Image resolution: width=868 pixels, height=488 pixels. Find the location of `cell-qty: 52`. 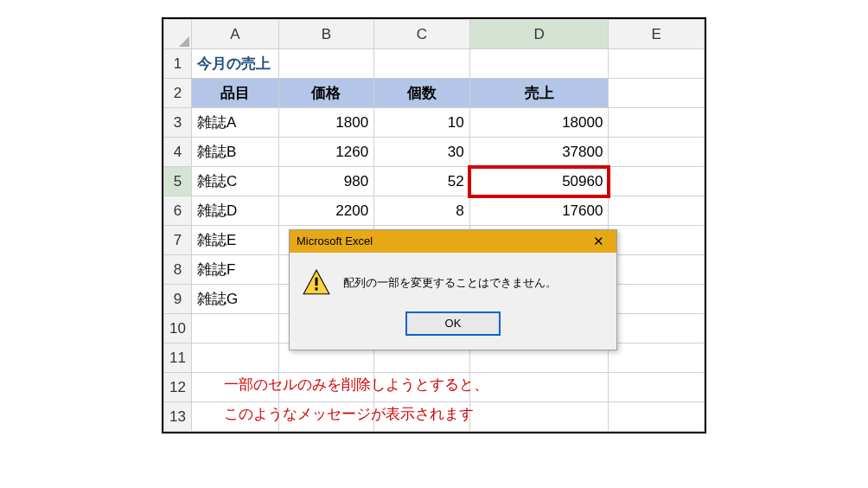

cell-qty: 52 is located at coordinates (422, 182).